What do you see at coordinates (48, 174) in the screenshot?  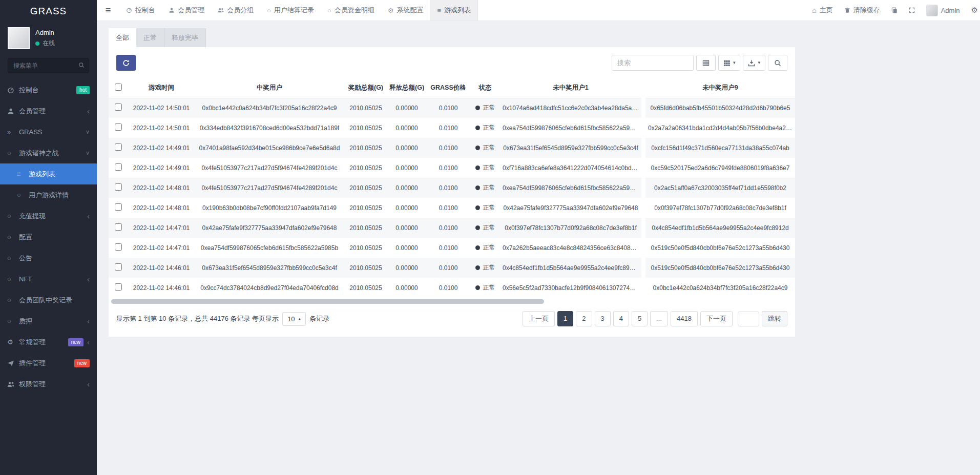 I see `sidebar-item-game-list: ≡ 游戏列表` at bounding box center [48, 174].